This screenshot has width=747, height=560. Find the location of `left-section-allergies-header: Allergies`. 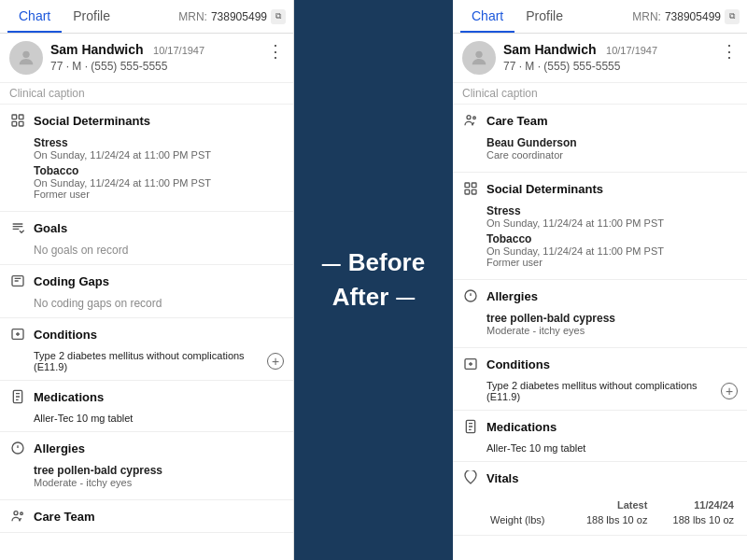

left-section-allergies-header: Allergies is located at coordinates (147, 448).